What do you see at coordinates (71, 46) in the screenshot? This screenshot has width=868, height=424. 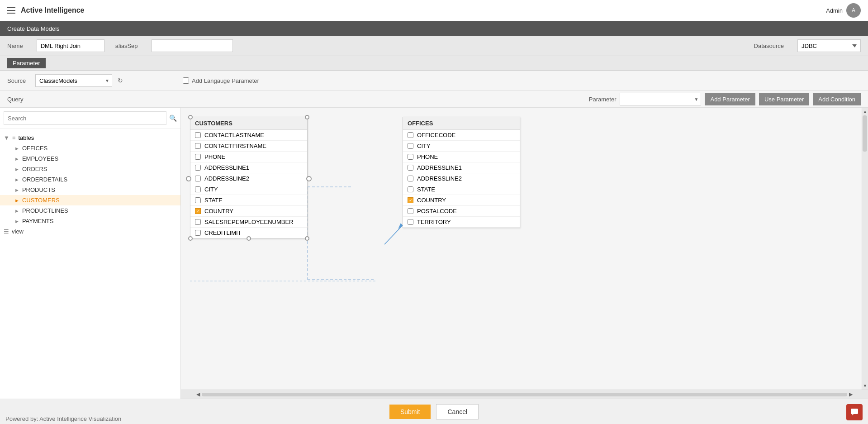 I see `name-input` at bounding box center [71, 46].